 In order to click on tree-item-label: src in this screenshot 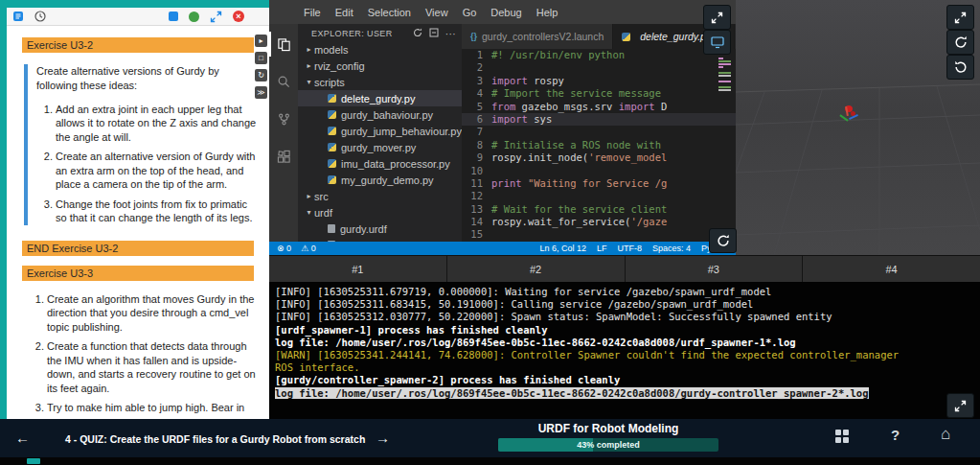, I will do `click(322, 197)`.